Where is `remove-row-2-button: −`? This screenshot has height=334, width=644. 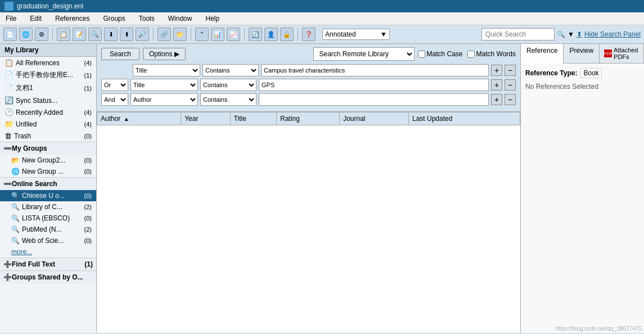 remove-row-2-button: − is located at coordinates (510, 85).